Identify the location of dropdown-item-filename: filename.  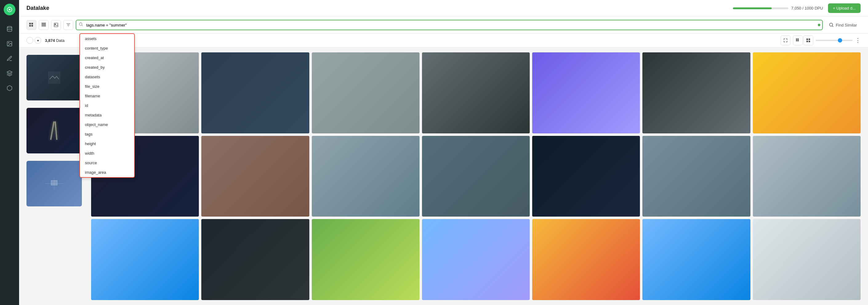
(107, 96).